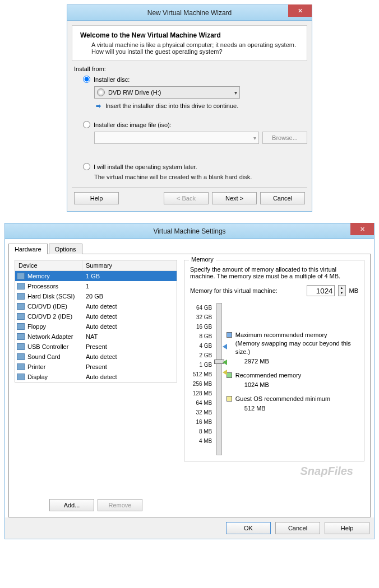 Image resolution: width=379 pixels, height=588 pixels. Describe the element at coordinates (201, 177) in the screenshot. I see `install-later-note: The virtual machine will be created with…` at that location.